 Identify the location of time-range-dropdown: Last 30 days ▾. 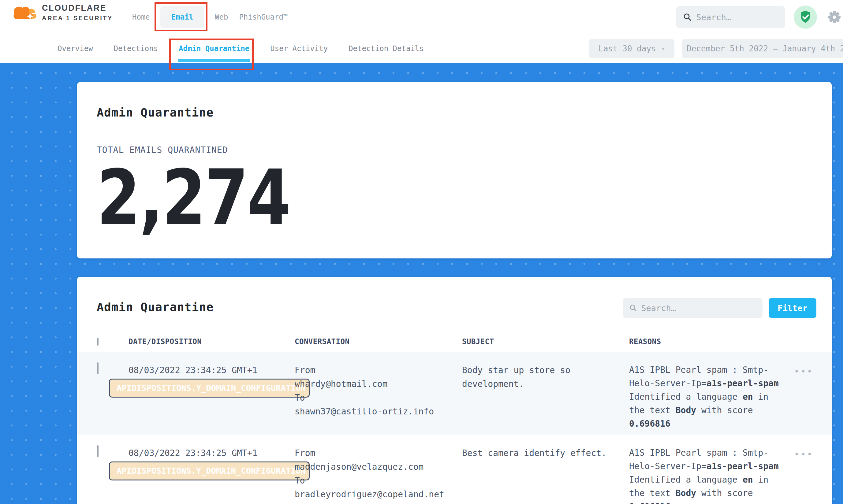
(632, 49).